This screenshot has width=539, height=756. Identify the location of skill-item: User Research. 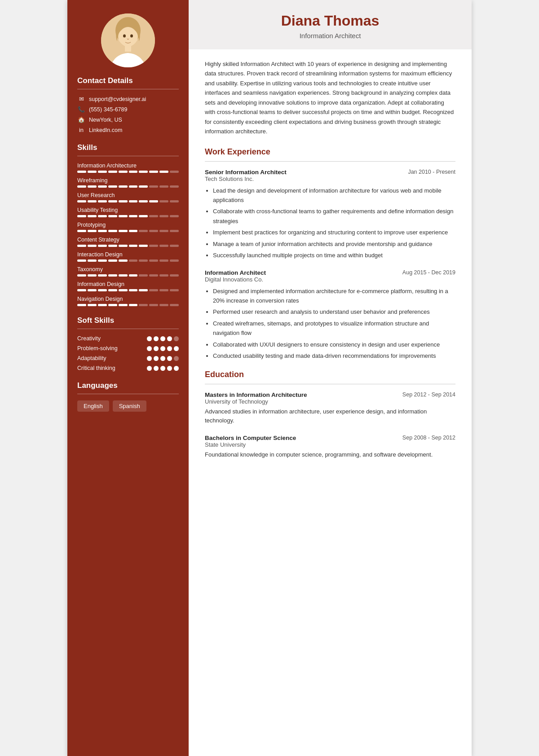
(128, 198).